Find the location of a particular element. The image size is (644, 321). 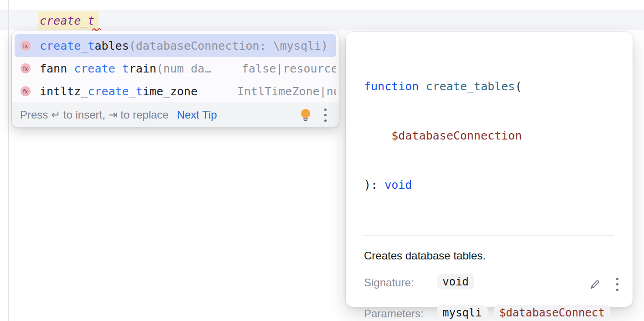

next-tip-link: Next Tip is located at coordinates (197, 115).